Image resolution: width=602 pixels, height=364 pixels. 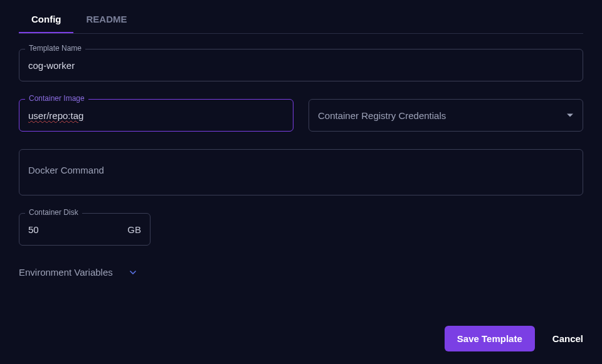 I want to click on tab-readme: README, so click(x=107, y=19).